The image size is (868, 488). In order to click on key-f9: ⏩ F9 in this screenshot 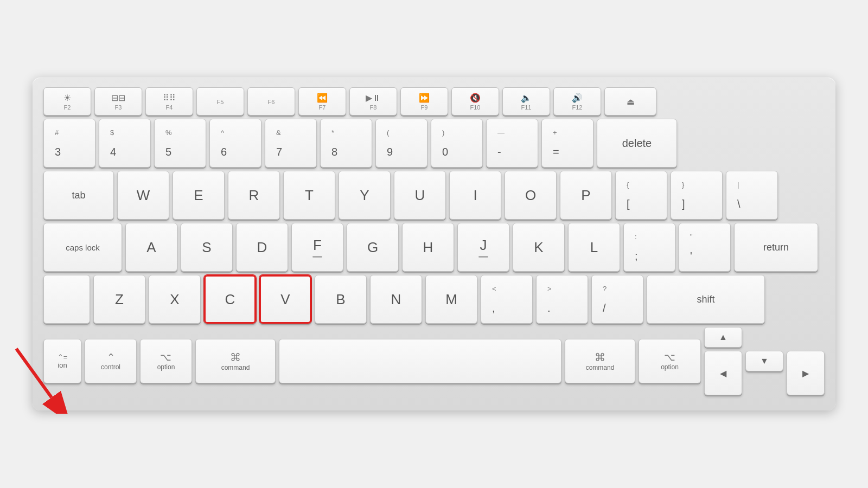, I will do `click(424, 101)`.